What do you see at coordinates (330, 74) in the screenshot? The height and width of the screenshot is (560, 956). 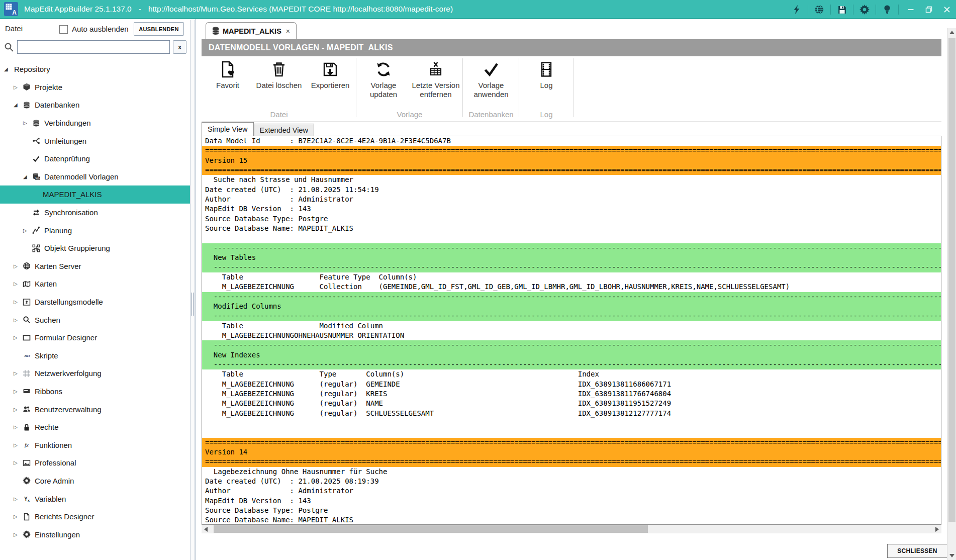 I see `exportieren-button: Exportieren` at bounding box center [330, 74].